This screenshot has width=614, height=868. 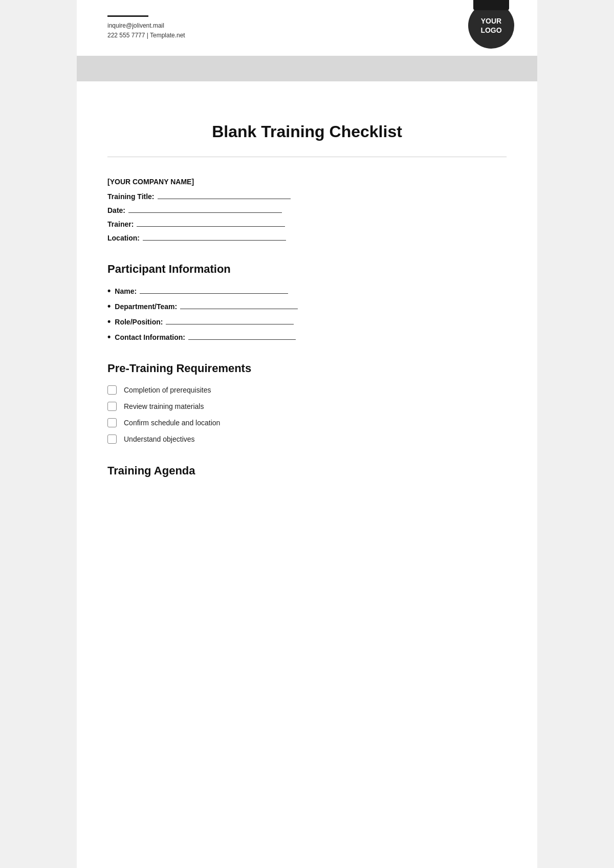 What do you see at coordinates (307, 157) in the screenshot?
I see `title-divider` at bounding box center [307, 157].